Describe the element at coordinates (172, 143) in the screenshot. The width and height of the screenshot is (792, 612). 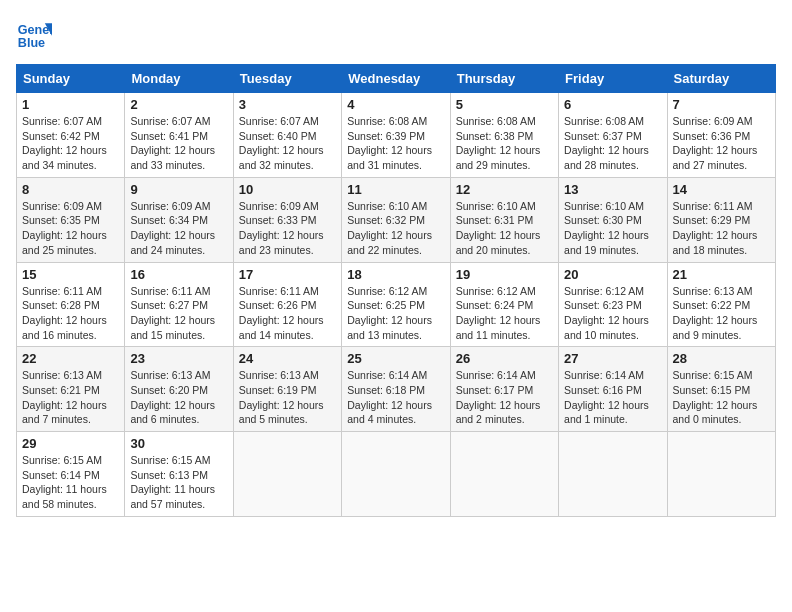
I see `day-info: Sunrise: 6:07 AMSunset: 6:41 PMDaylight:…` at that location.